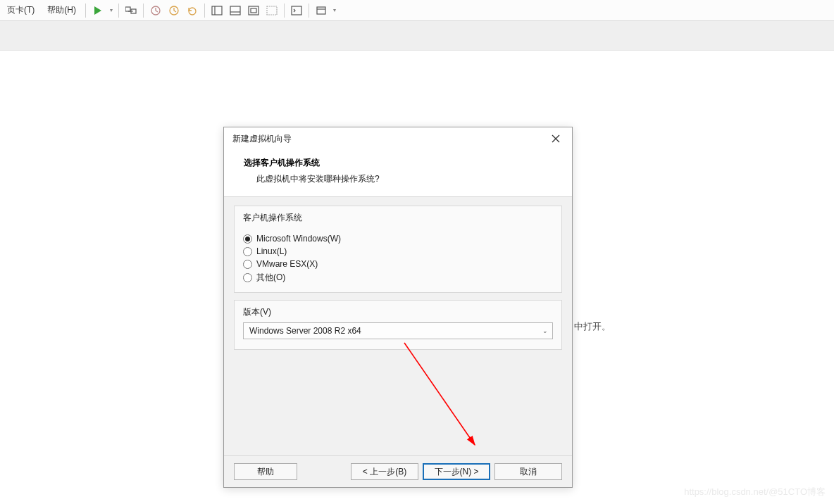  Describe the element at coordinates (62, 10) in the screenshot. I see `menu-help: 帮助(H)` at that location.